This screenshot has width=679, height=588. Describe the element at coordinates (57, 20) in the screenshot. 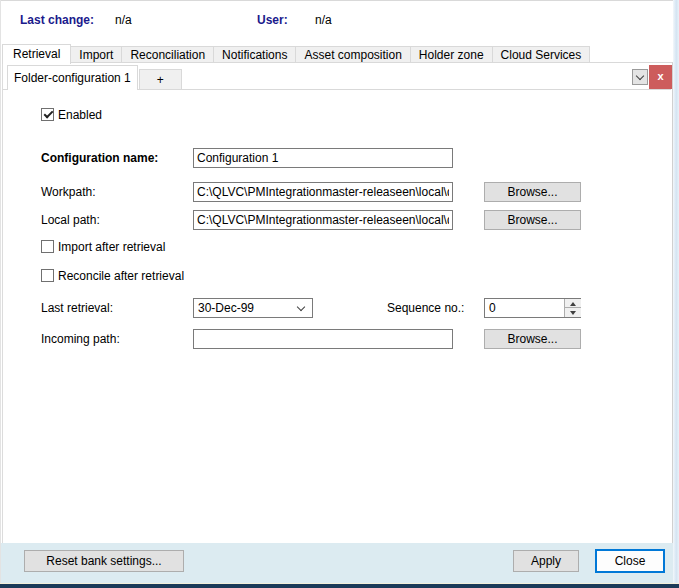

I see `last-change-label: Last change:` at that location.